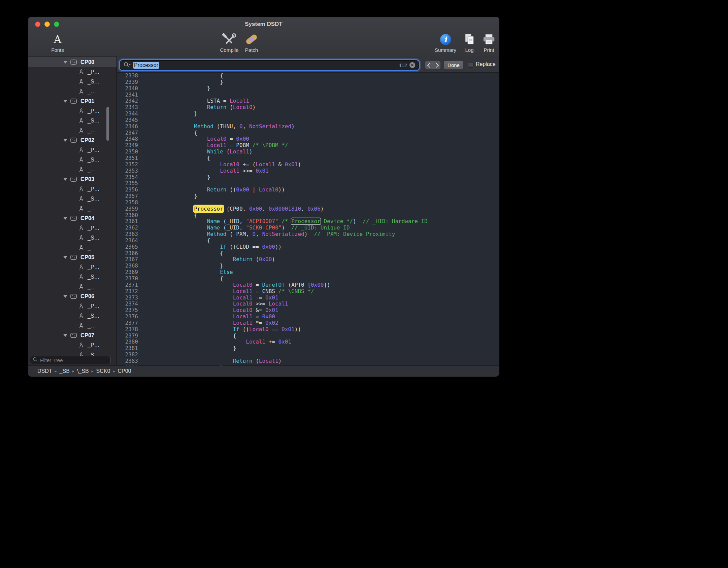 This screenshot has width=728, height=568. I want to click on search-menu-icon, so click(127, 65).